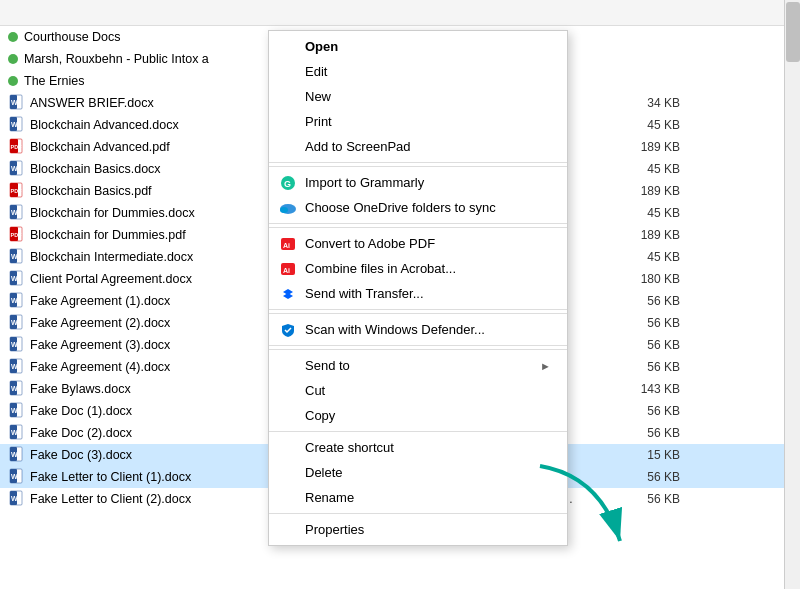 This screenshot has width=800, height=589. I want to click on file-name: Marsh, Rouxbehn - Public Intox a, so click(116, 59).